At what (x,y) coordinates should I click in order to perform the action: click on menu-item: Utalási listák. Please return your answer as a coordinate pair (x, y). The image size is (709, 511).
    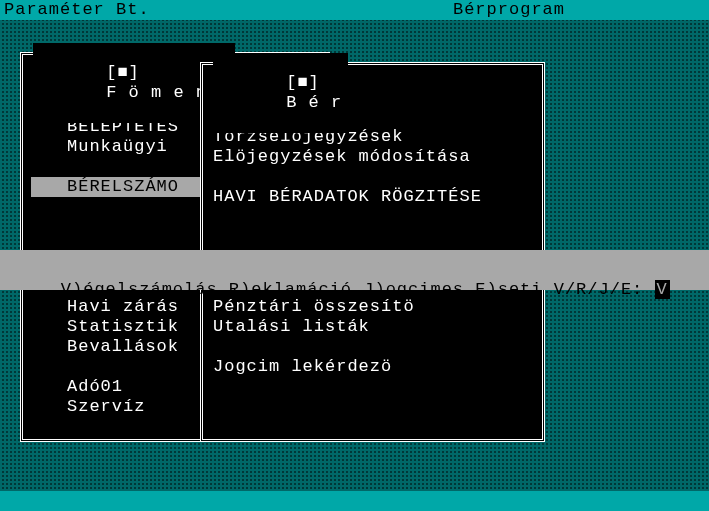
    Looking at the image, I should click on (372, 327).